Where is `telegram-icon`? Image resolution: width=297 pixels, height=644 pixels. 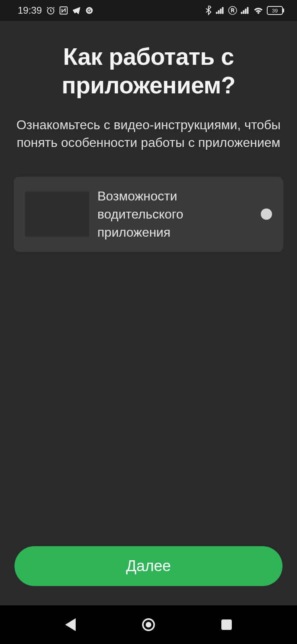
telegram-icon is located at coordinates (76, 10).